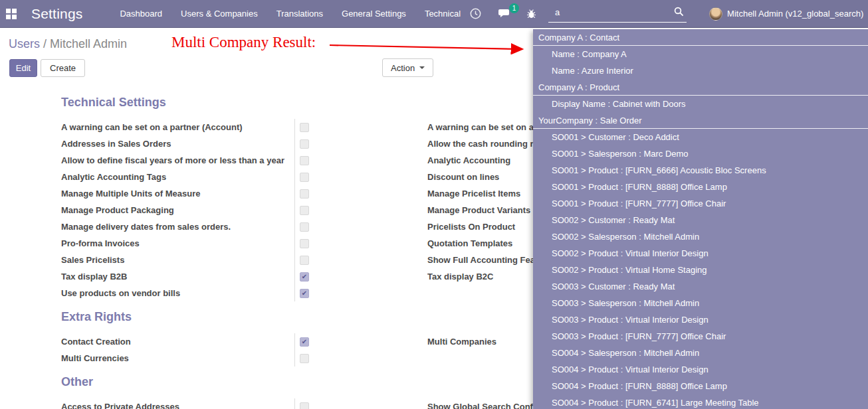 The width and height of the screenshot is (868, 409). I want to click on setting-label: A warning can be set on a partner (Accou…, so click(178, 127).